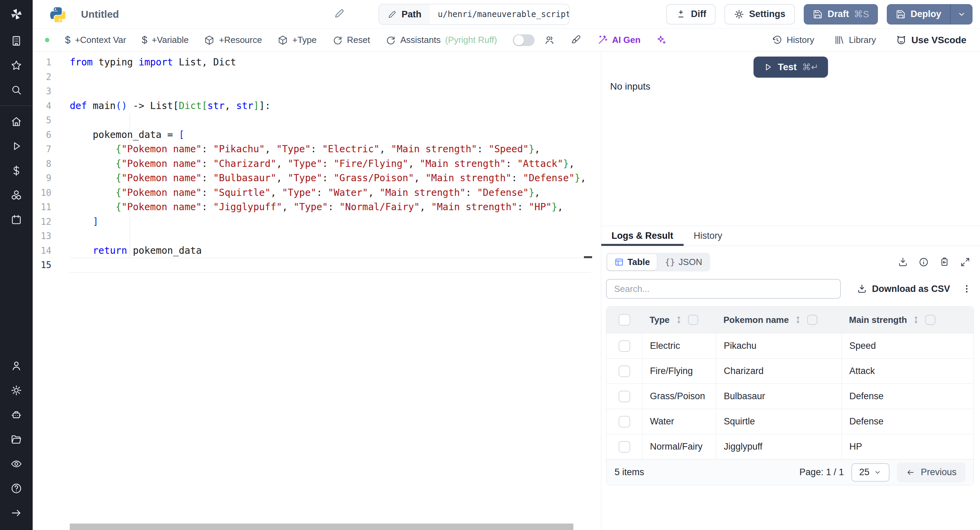  What do you see at coordinates (51, 178) in the screenshot?
I see `line-number-9: 9` at bounding box center [51, 178].